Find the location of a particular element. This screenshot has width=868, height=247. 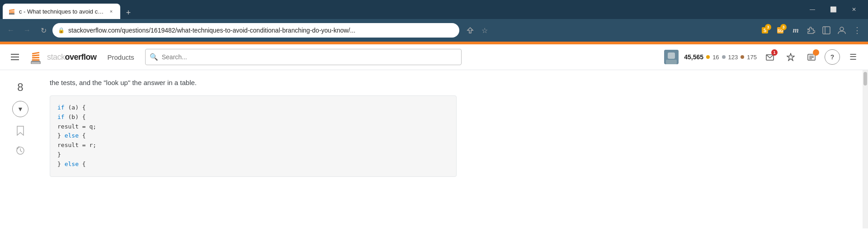

active-tab: c - What techniques to avoid co... × is located at coordinates (61, 11).